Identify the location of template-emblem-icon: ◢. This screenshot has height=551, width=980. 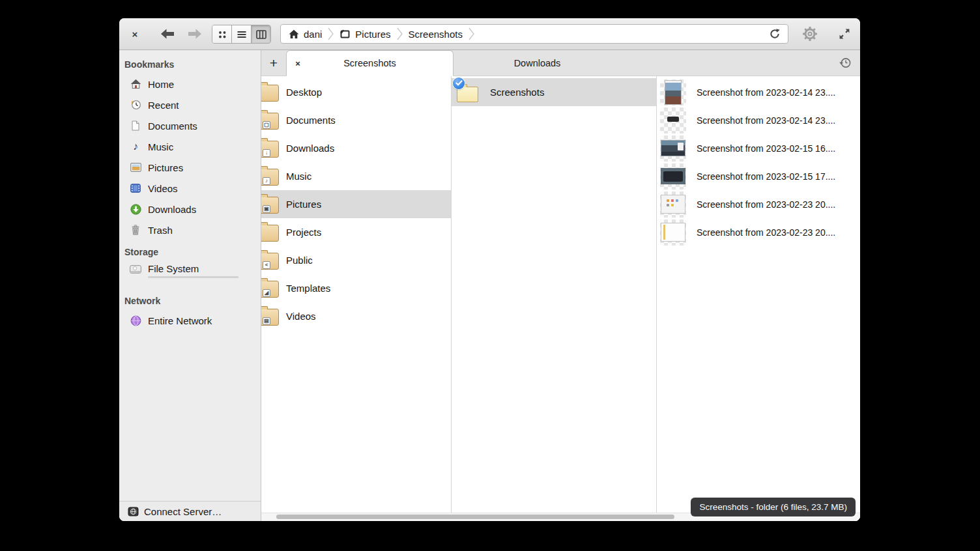
(267, 293).